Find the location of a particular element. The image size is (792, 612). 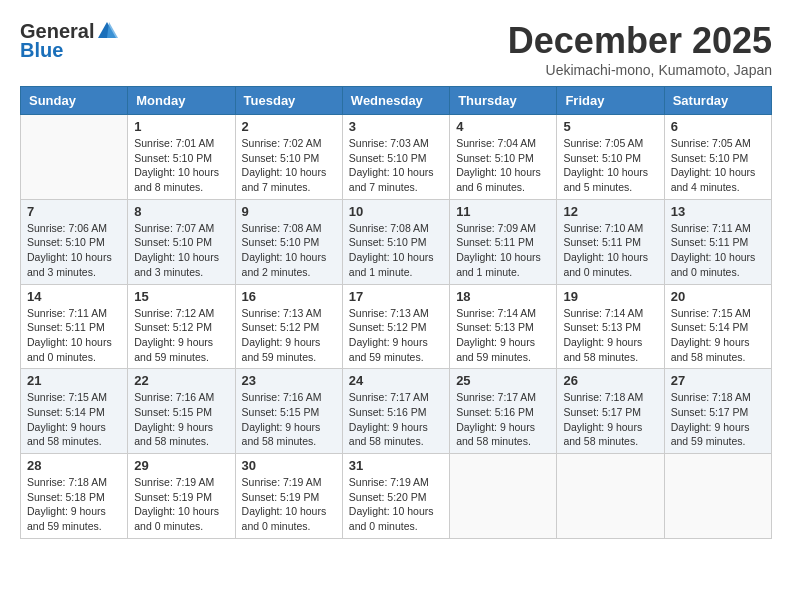

day-number: 3 is located at coordinates (396, 126).